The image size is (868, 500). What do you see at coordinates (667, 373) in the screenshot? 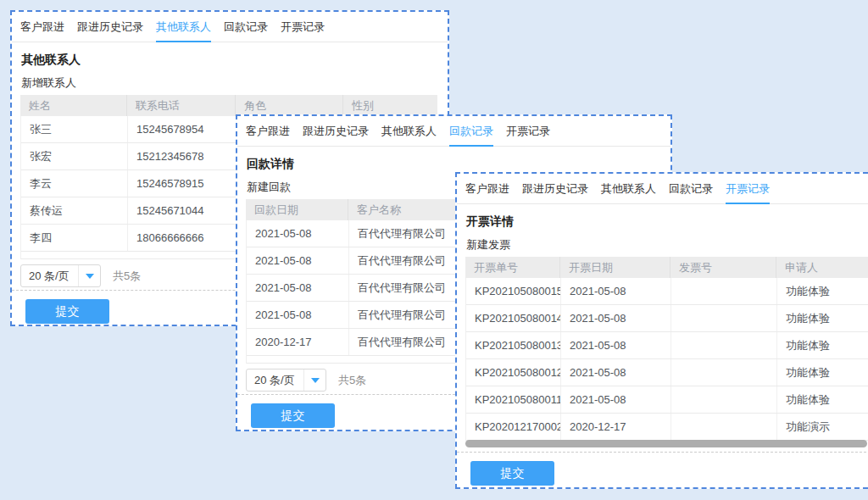
I see `table-row: KP202105080012 2021-05-08 功能体验` at bounding box center [667, 373].